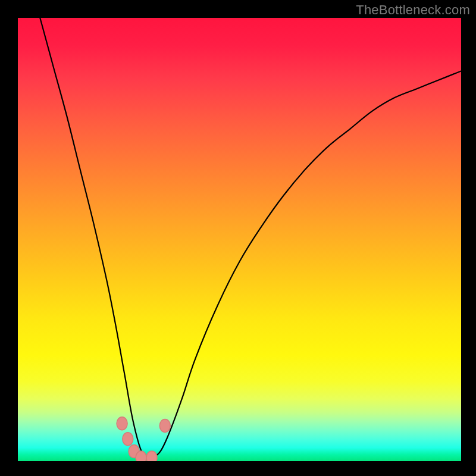  Describe the element at coordinates (165, 425) in the screenshot. I see `dot-right-upper` at that location.